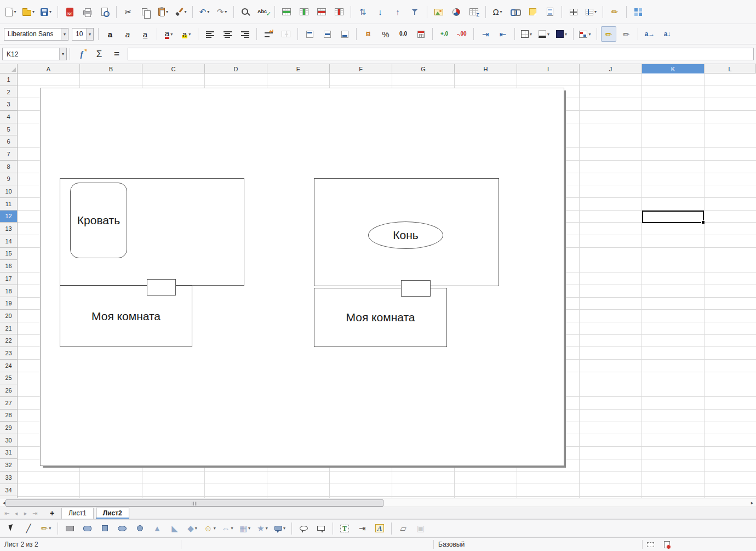 The width and height of the screenshot is (756, 551). What do you see at coordinates (99, 54) in the screenshot?
I see `sum-button: Σ` at bounding box center [99, 54].